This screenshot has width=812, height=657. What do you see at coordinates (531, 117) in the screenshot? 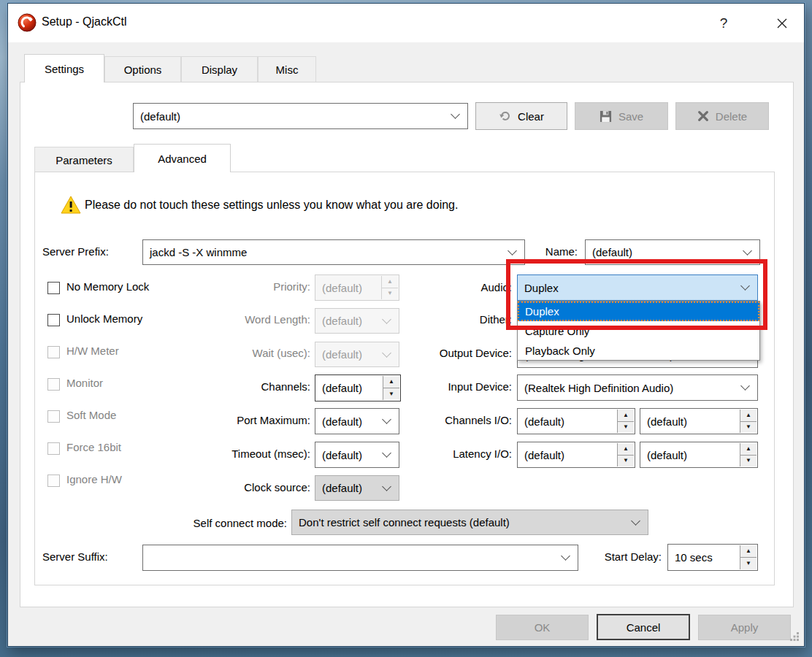
I see `clear-button-label: Clear` at bounding box center [531, 117].